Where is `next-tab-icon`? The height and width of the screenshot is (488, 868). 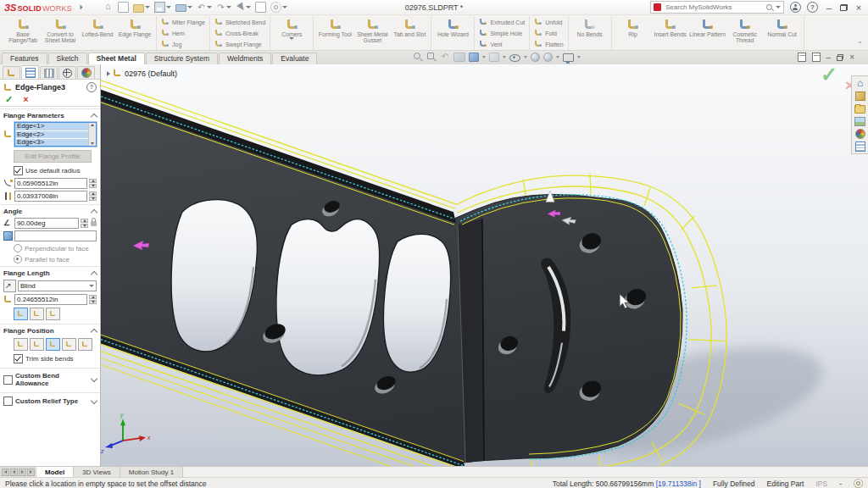 next-tab-icon is located at coordinates (22, 473).